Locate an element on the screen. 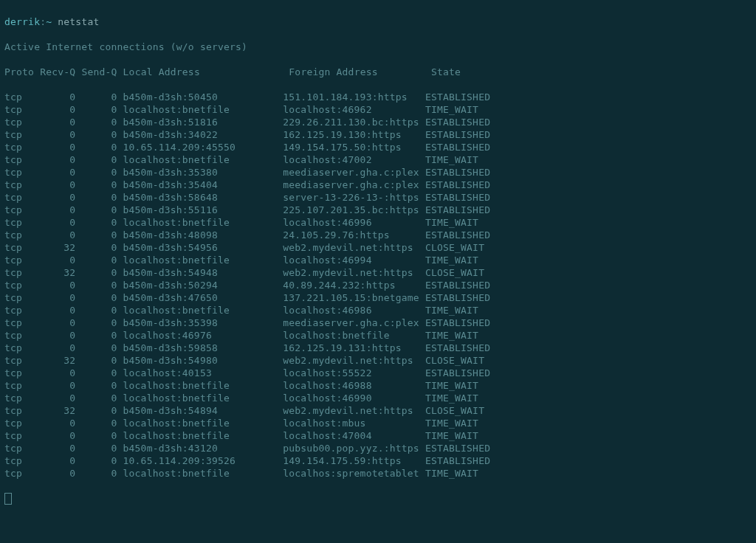  table-row: tcp 0 0 b450m-d3sh:35404 meediaserver.gh… is located at coordinates (378, 184).